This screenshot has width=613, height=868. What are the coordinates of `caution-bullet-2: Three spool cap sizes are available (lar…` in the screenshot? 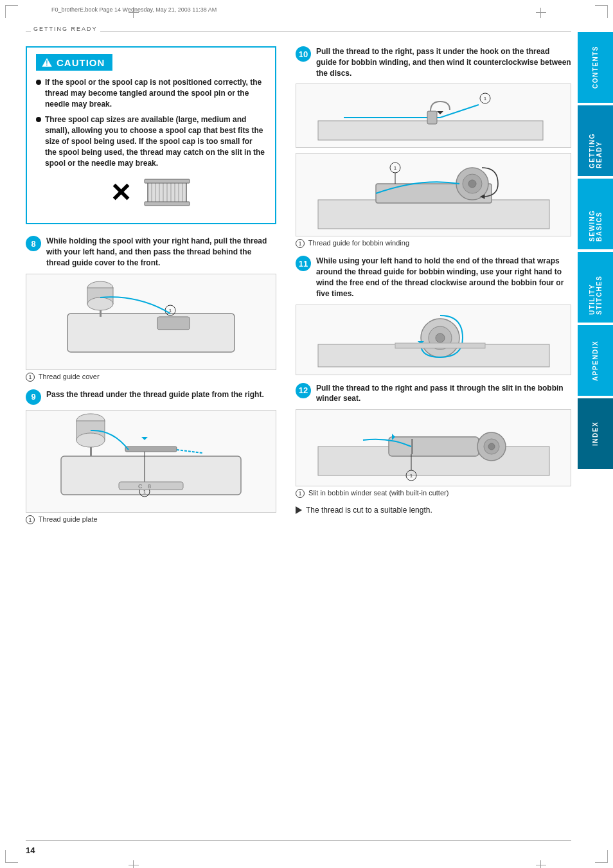 It's located at (151, 141).